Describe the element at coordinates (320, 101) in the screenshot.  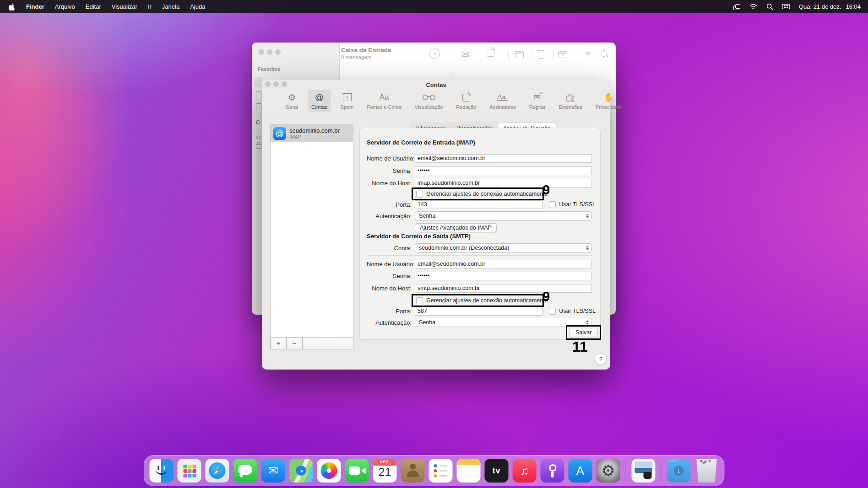
I see `toolbar-item-contas: @ Contas` at that location.